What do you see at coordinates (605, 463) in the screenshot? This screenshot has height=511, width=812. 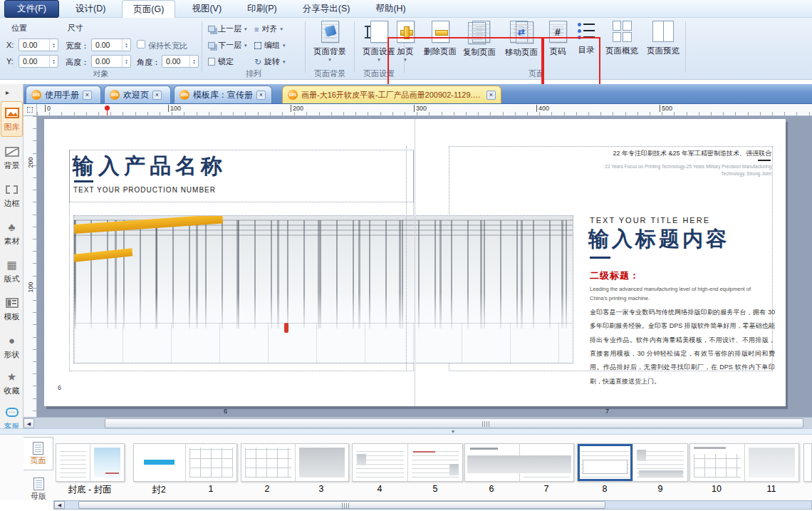 I see `thumbnail-page-8-selected` at bounding box center [605, 463].